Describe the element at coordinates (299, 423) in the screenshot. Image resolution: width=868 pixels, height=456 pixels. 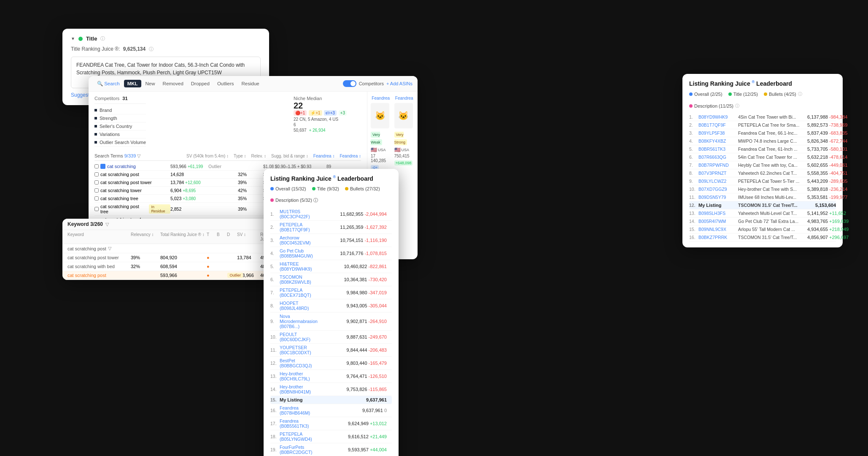
I see `lb-asin-17: Feandrea (B0B5561TK3)` at that location.